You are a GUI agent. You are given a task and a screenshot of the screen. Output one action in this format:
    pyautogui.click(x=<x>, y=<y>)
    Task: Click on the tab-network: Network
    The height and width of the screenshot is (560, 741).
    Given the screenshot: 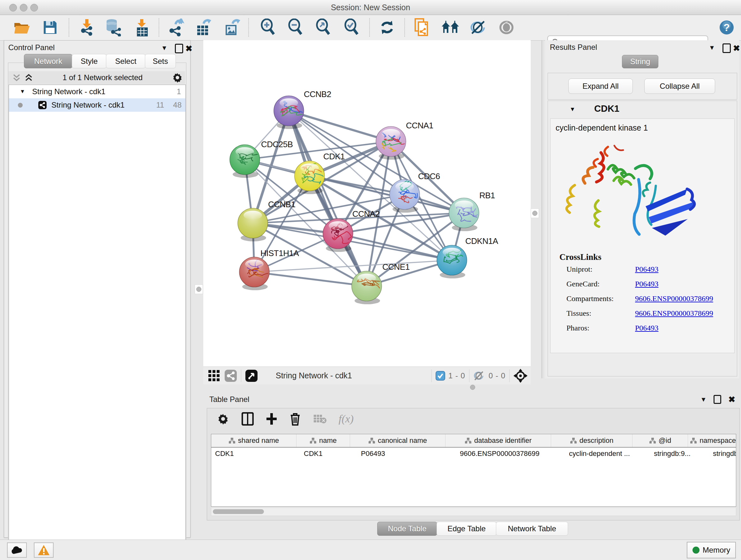 What is the action you would take?
    pyautogui.click(x=48, y=61)
    